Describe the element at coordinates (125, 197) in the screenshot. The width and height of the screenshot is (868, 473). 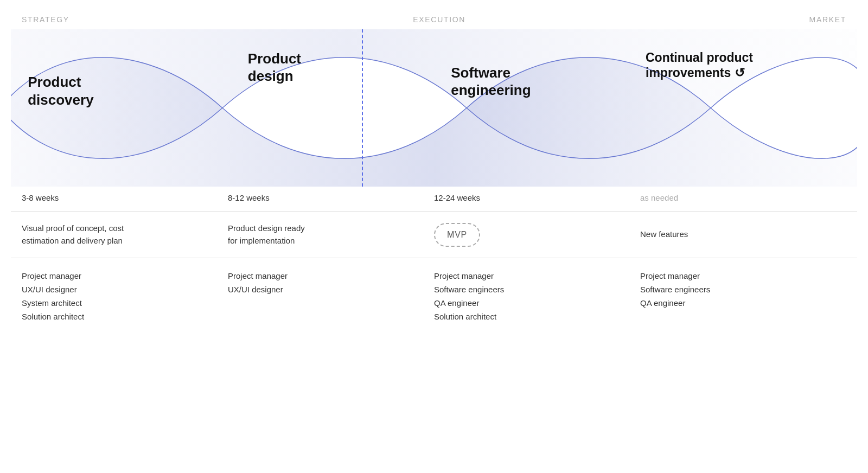
I see `duration-1: 3-8 weeks` at that location.